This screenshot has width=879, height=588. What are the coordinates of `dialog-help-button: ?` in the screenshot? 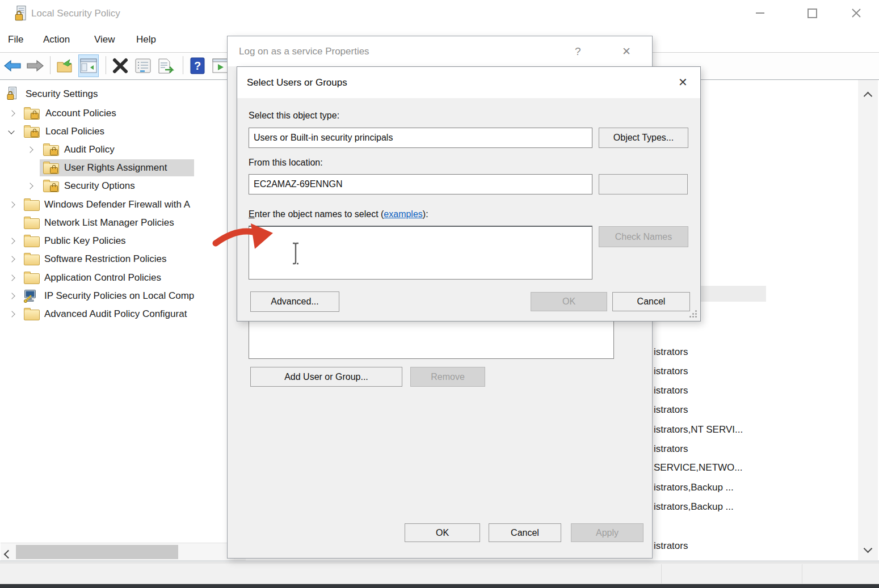 It's located at (578, 51).